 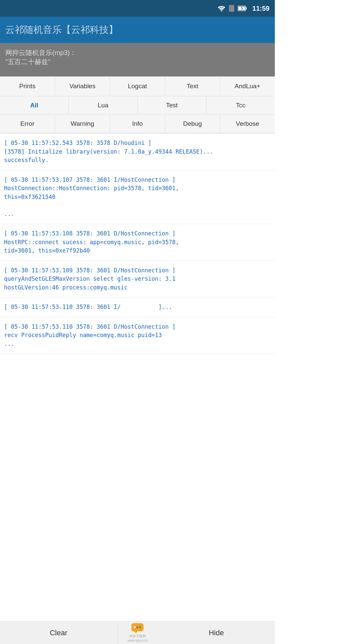 I want to click on chat-icon, so click(x=137, y=628).